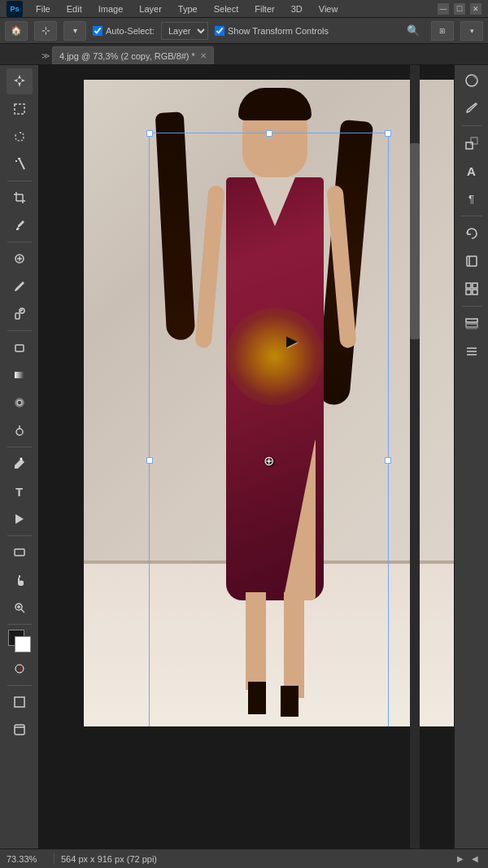  Describe the element at coordinates (188, 9) in the screenshot. I see `menu-type: Type` at that location.